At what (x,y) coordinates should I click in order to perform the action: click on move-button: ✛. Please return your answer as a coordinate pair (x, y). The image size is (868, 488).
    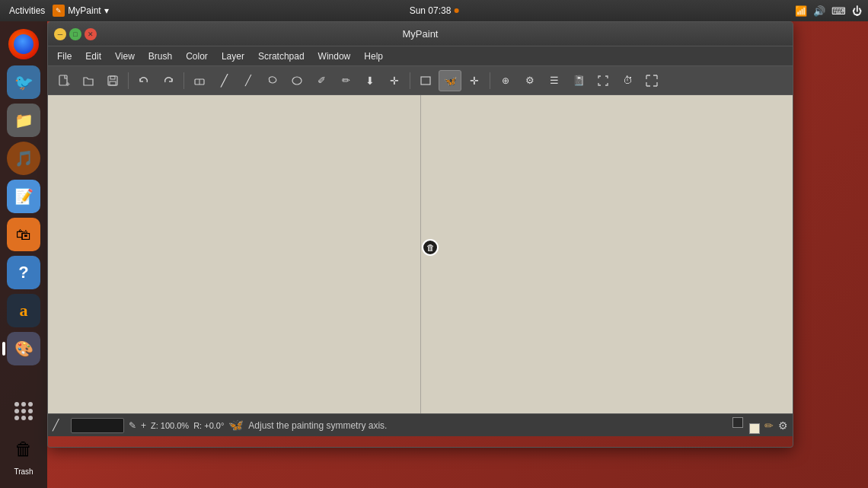
    Looking at the image, I should click on (394, 81).